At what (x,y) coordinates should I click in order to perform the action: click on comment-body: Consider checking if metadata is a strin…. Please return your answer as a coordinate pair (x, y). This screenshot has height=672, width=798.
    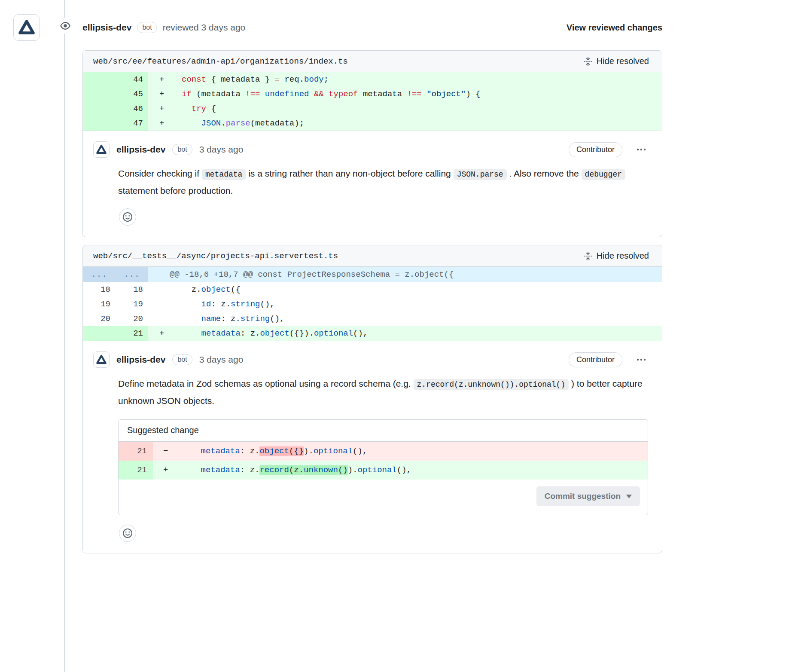
    Looking at the image, I should click on (383, 182).